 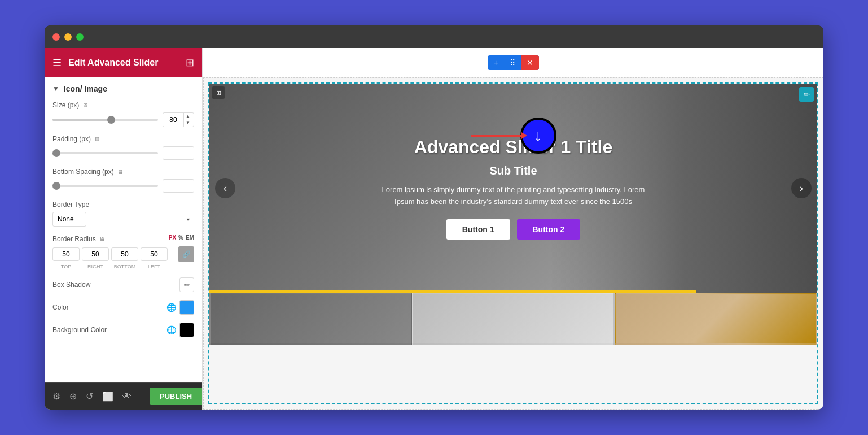 What do you see at coordinates (123, 105) in the screenshot?
I see `size-label: Size (px) 🖥` at bounding box center [123, 105].